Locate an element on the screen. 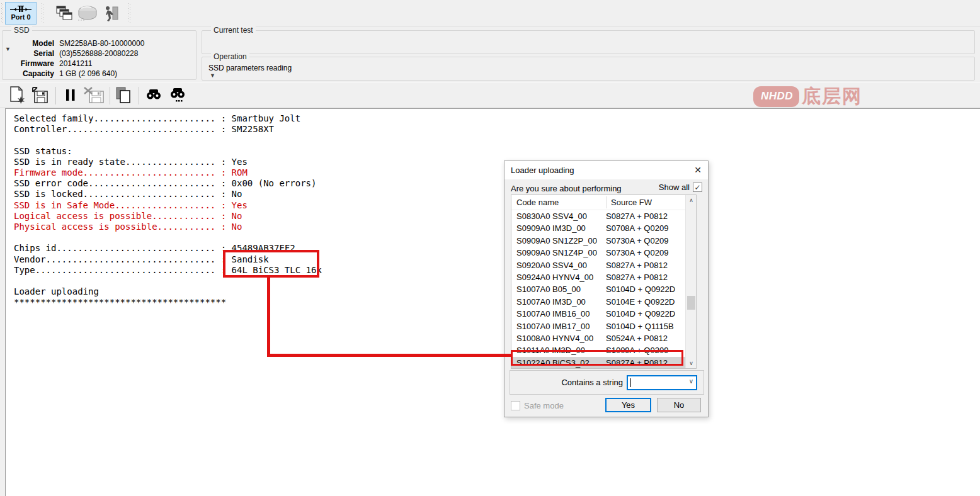 The height and width of the screenshot is (496, 980). ssd-field-label: Model is located at coordinates (31, 43).